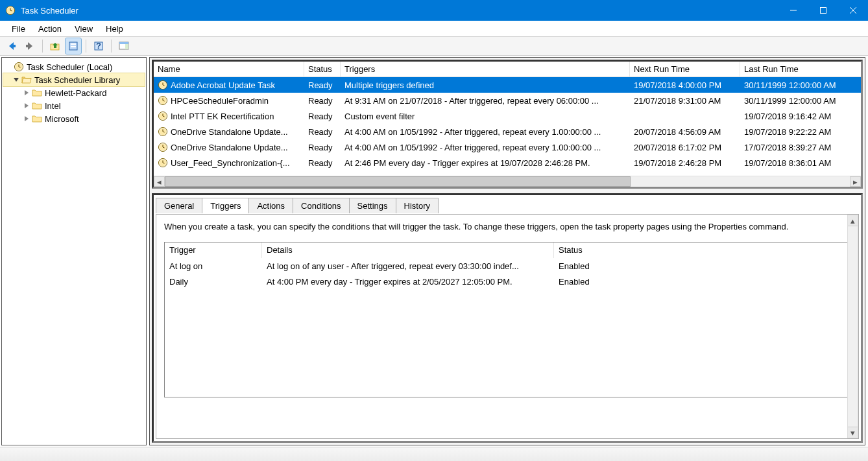  I want to click on task-row: Intel PTT EK RecertificationReadyCustom …, so click(507, 116).